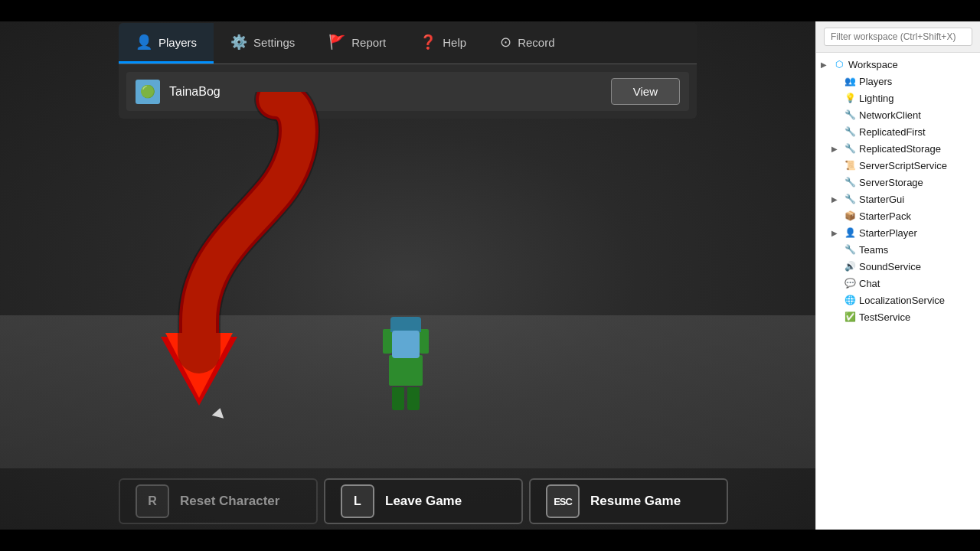 The image size is (980, 551). What do you see at coordinates (178, 43) in the screenshot?
I see `players-tab-label: Players` at bounding box center [178, 43].